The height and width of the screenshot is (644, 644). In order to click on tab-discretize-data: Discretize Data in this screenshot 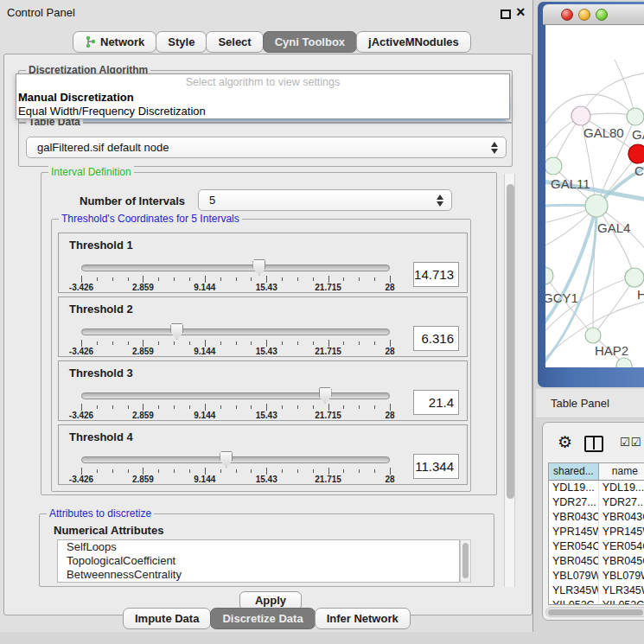, I will do `click(263, 619)`.